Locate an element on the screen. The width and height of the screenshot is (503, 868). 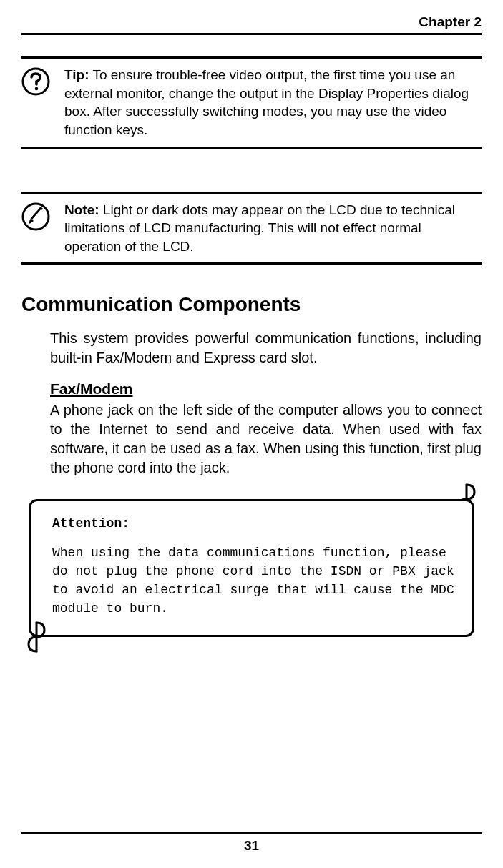
attention-scroll: Attention: When using the data communica… is located at coordinates (252, 568).